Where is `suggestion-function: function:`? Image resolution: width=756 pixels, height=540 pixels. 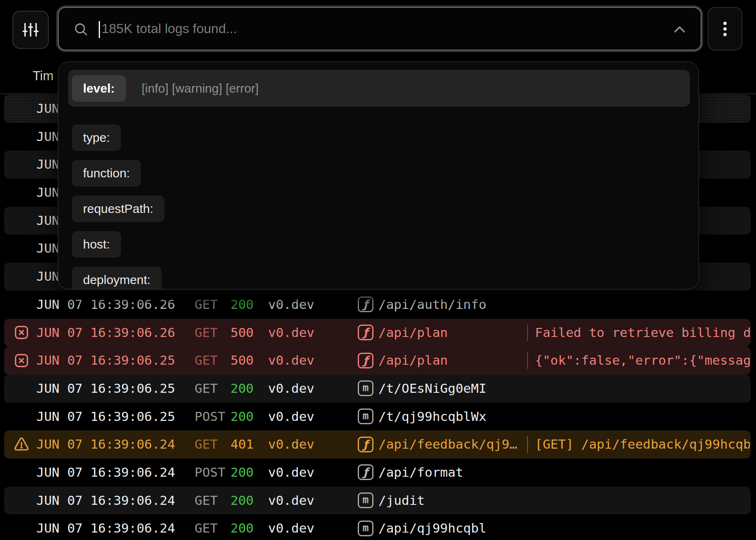 suggestion-function: function: is located at coordinates (107, 173).